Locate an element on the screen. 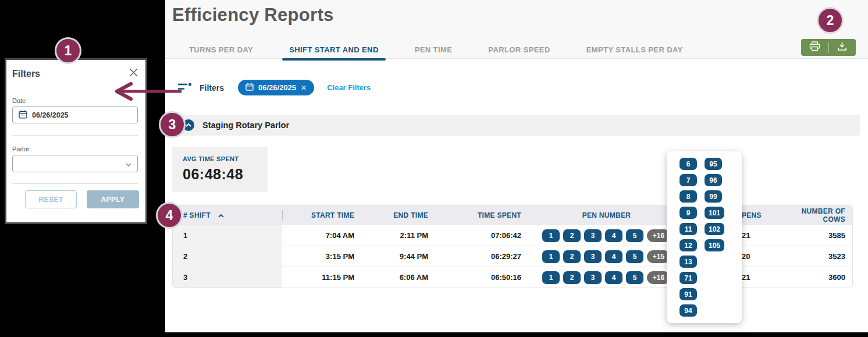  cell-start-time: 11:15 PM is located at coordinates (322, 277).